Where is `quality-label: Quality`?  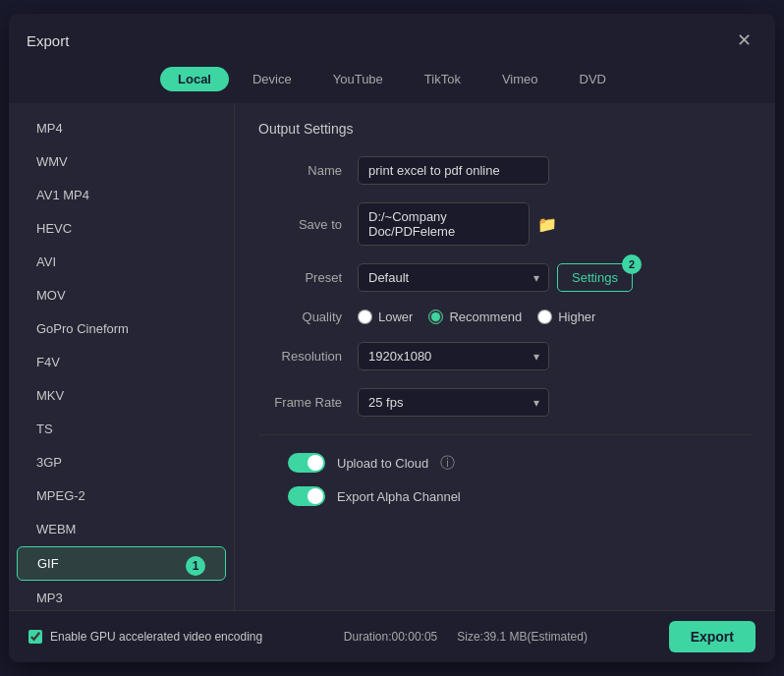 quality-label: Quality is located at coordinates (301, 316).